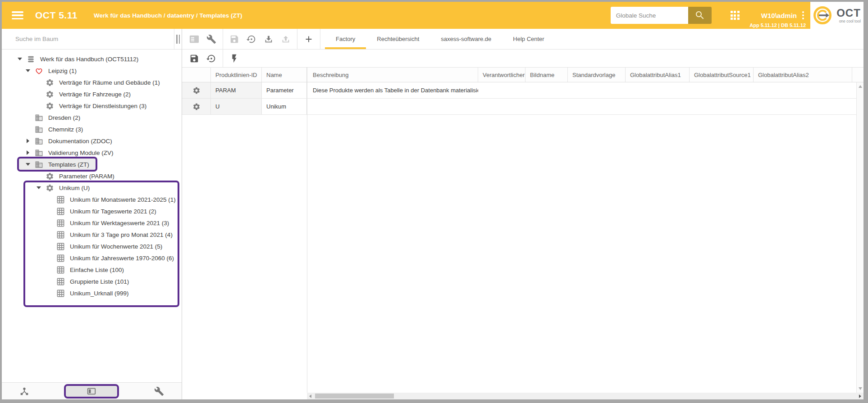 Image resolution: width=868 pixels, height=403 pixels. I want to click on grid-header: GlobalattributAlias2, so click(803, 75).